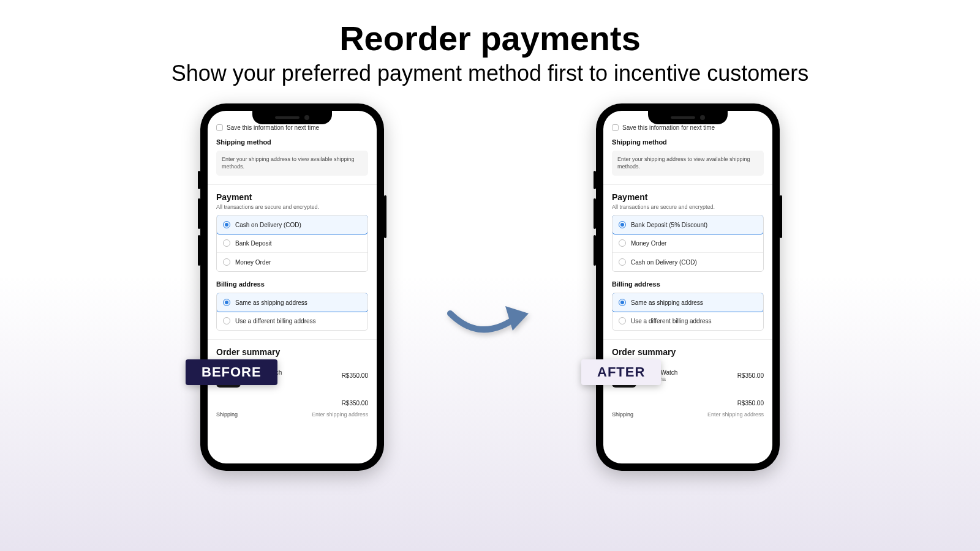 The image size is (980, 551). Describe the element at coordinates (292, 287) in the screenshot. I see `before-phone: Save this information for next time Ship…` at that location.